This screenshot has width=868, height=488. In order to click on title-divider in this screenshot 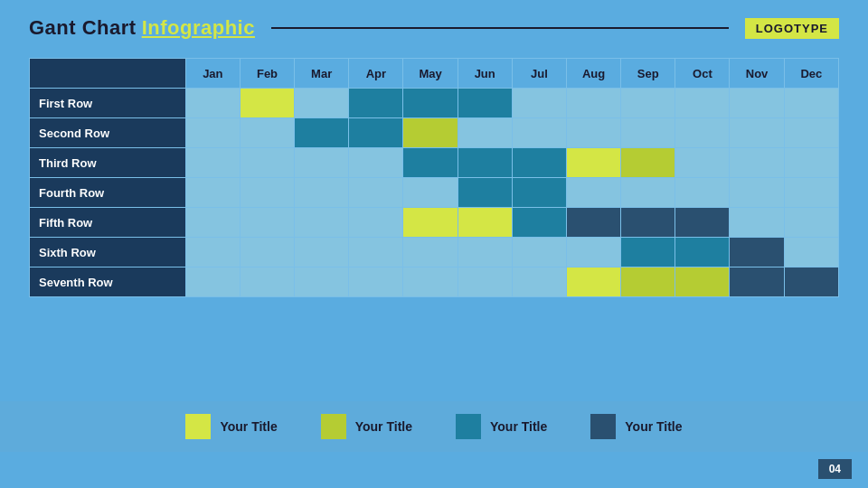, I will do `click(500, 28)`.